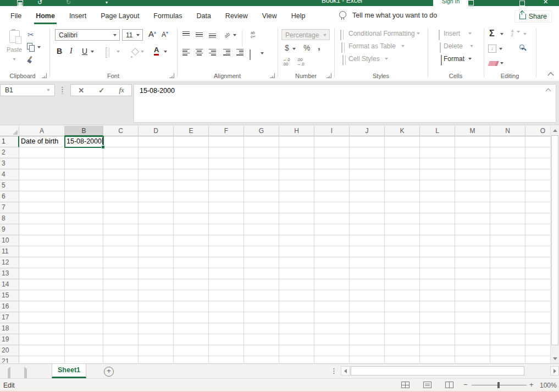 The height and width of the screenshot is (392, 559). I want to click on cell-O19, so click(538, 340).